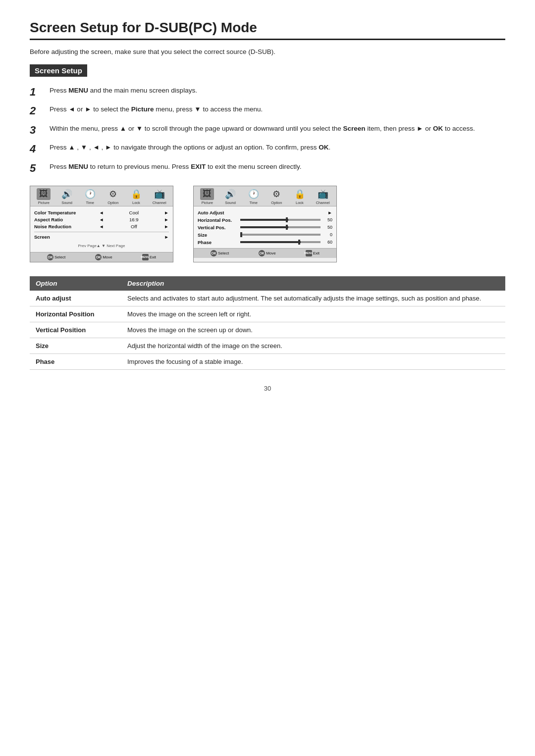  I want to click on left-icon-option: ⚙ Option, so click(113, 197).